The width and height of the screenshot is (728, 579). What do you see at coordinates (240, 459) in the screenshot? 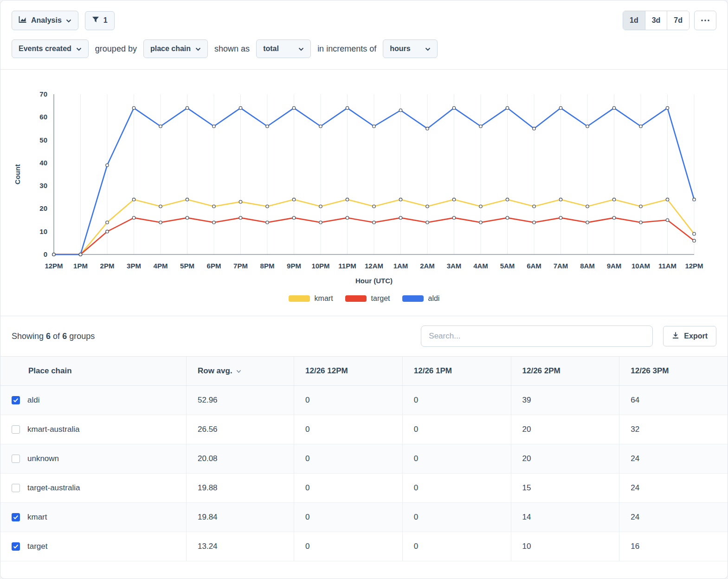
I see `row-avg-cell: 20.08` at bounding box center [240, 459].